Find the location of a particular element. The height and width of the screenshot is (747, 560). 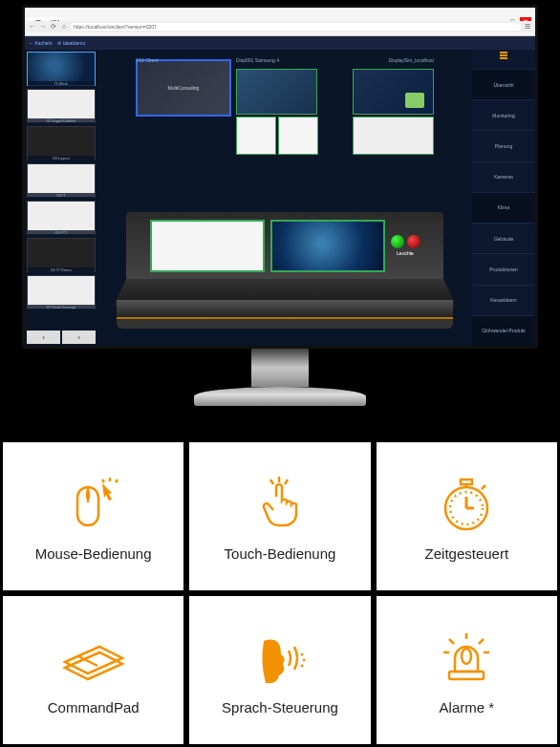

brand-label: MultiConsoling is located at coordinates (183, 88).